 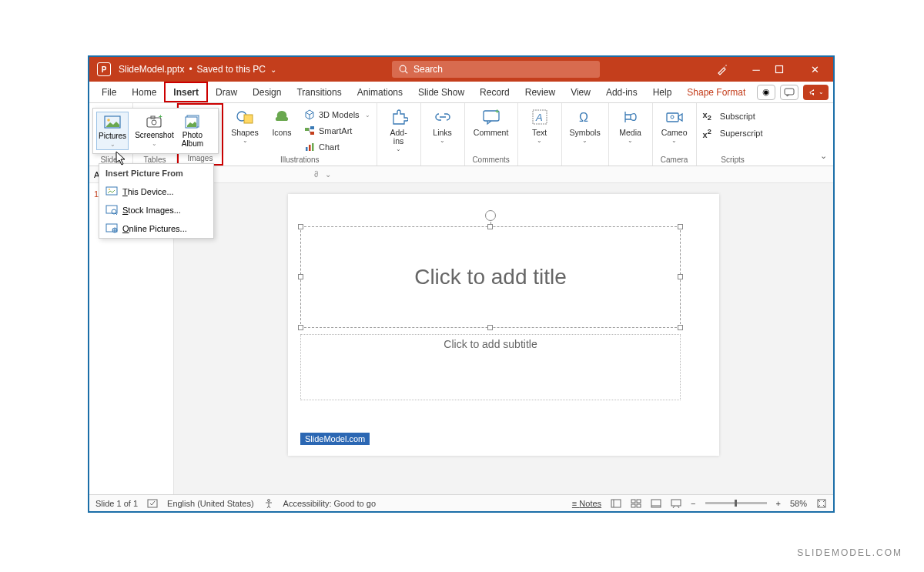 I want to click on tab-help: Help, so click(x=662, y=92).